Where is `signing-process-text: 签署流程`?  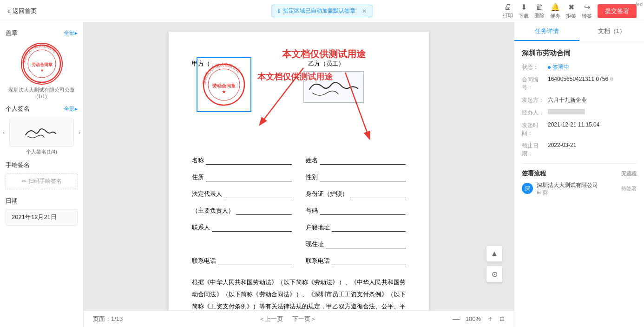
signing-process-text: 签署流程 is located at coordinates (534, 174).